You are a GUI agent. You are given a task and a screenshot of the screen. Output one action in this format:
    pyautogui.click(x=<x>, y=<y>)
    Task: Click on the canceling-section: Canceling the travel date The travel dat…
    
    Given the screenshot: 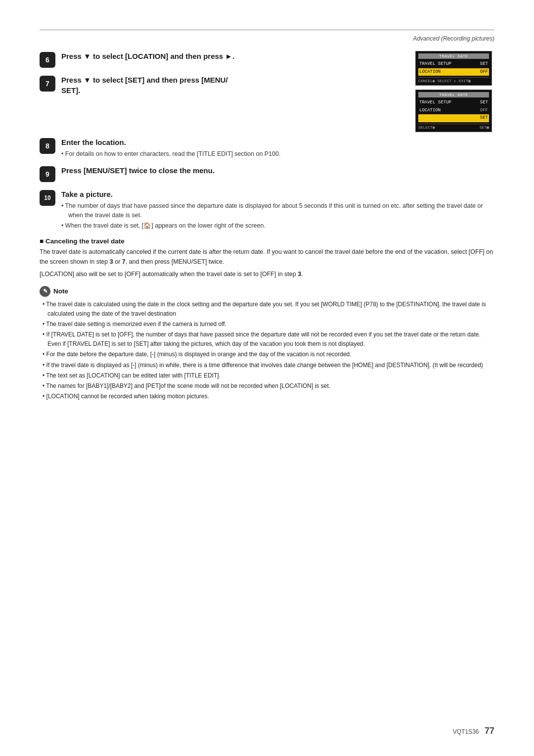 What is the action you would take?
    pyautogui.click(x=267, y=258)
    